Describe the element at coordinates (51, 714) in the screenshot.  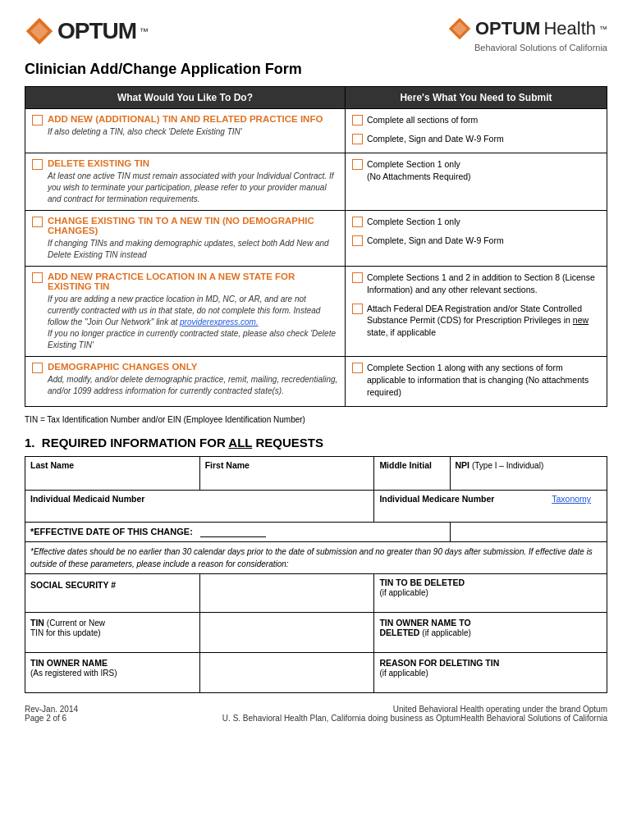
I see `footer-left: Rev-Jan. 2014 Page 2 of 6` at that location.